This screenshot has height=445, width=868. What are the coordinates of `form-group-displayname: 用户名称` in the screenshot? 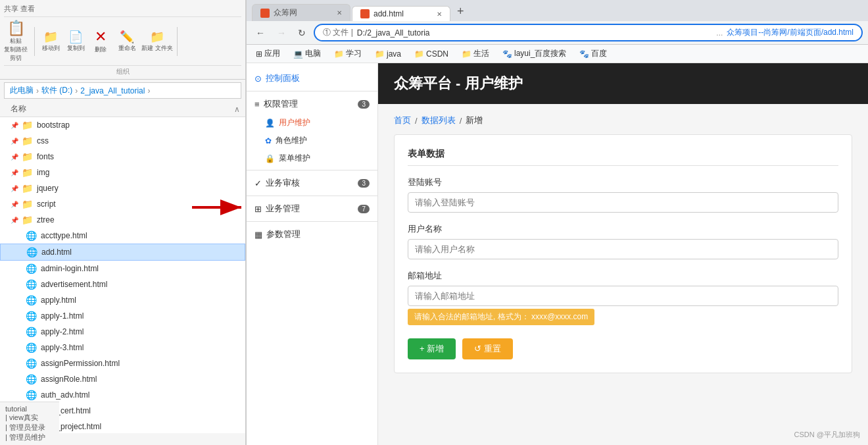 It's located at (623, 241).